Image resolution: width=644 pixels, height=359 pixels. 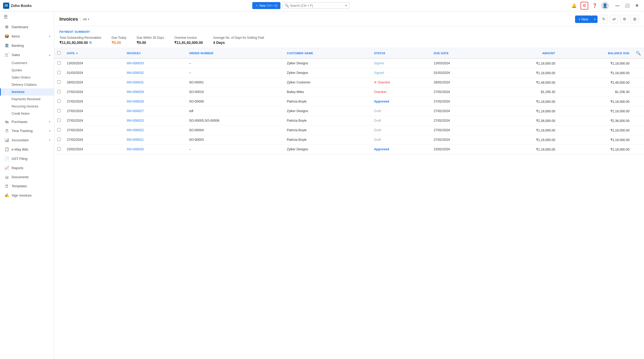 What do you see at coordinates (381, 102) in the screenshot?
I see `status-badge: Approved` at bounding box center [381, 102].